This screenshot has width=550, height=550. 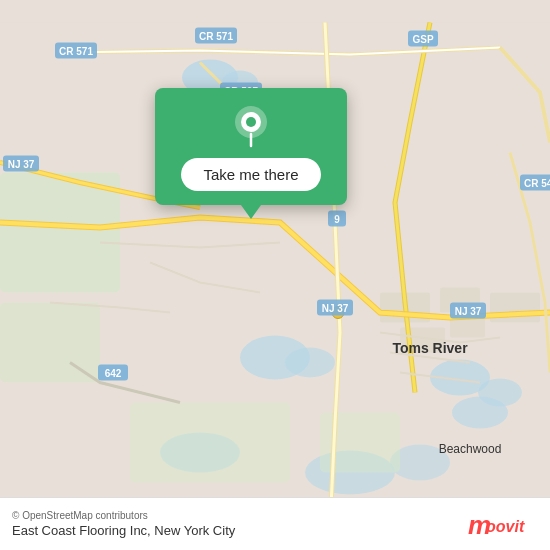 I want to click on location-popup: Take me there, so click(x=251, y=146).